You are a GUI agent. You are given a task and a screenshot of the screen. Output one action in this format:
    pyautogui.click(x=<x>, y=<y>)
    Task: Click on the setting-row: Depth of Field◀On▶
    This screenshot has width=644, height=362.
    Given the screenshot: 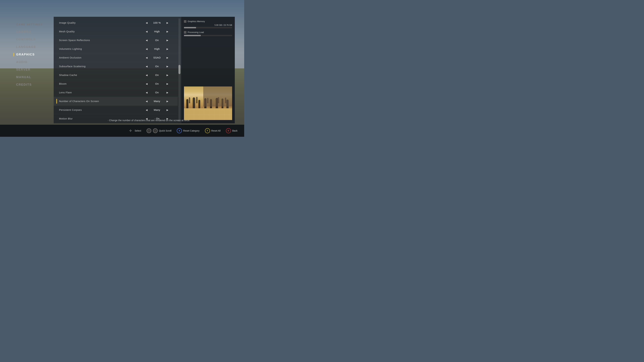 What is the action you would take?
    pyautogui.click(x=116, y=123)
    